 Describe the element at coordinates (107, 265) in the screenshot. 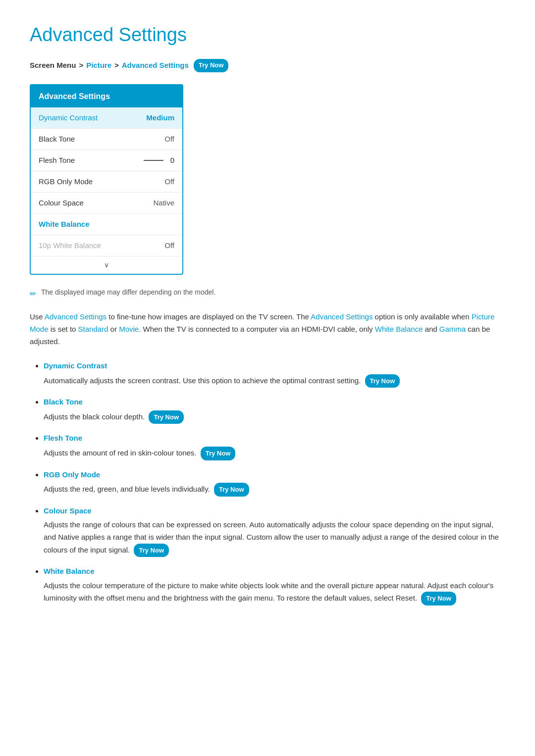

I see `menu-chevron: ∨` at that location.